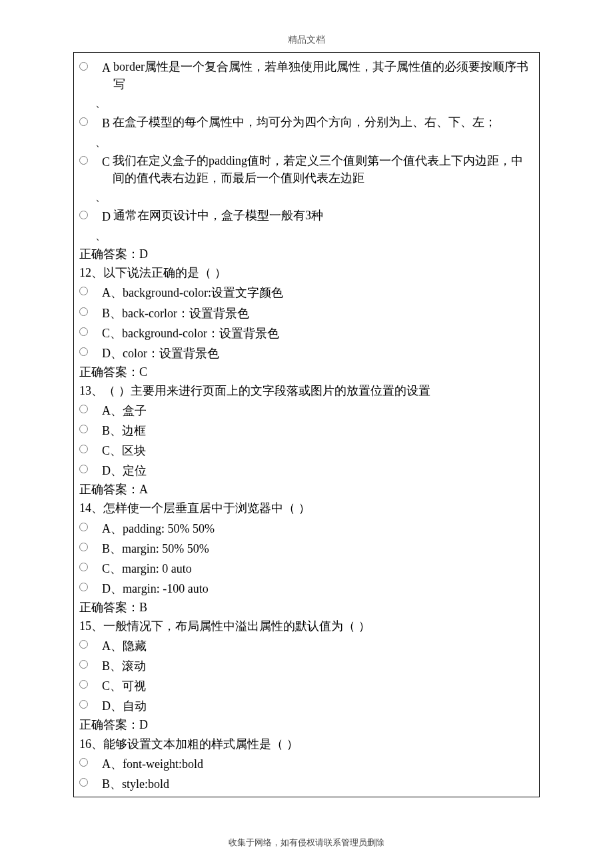  What do you see at coordinates (193, 293) in the screenshot?
I see `option-text: A、background-color:设置文字颜色` at bounding box center [193, 293].